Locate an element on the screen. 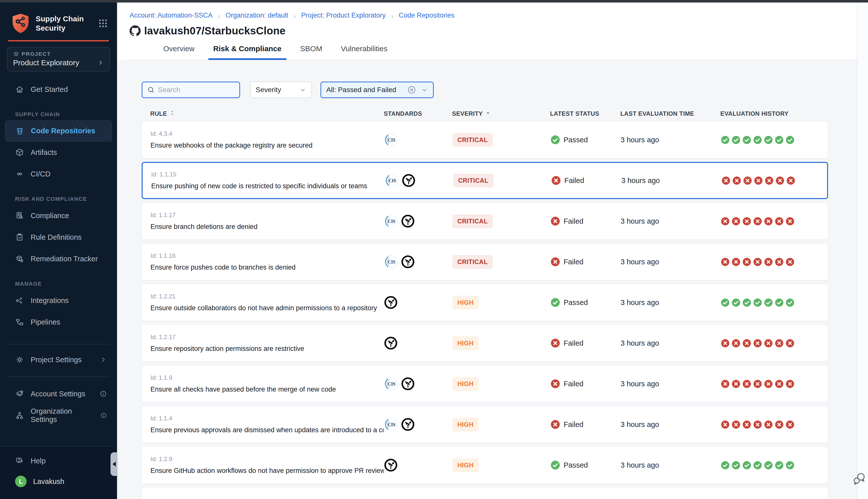 This screenshot has width=868, height=499. breadcrumb-link-account-automation-ssca: Account: Automation-SSCA is located at coordinates (171, 15).